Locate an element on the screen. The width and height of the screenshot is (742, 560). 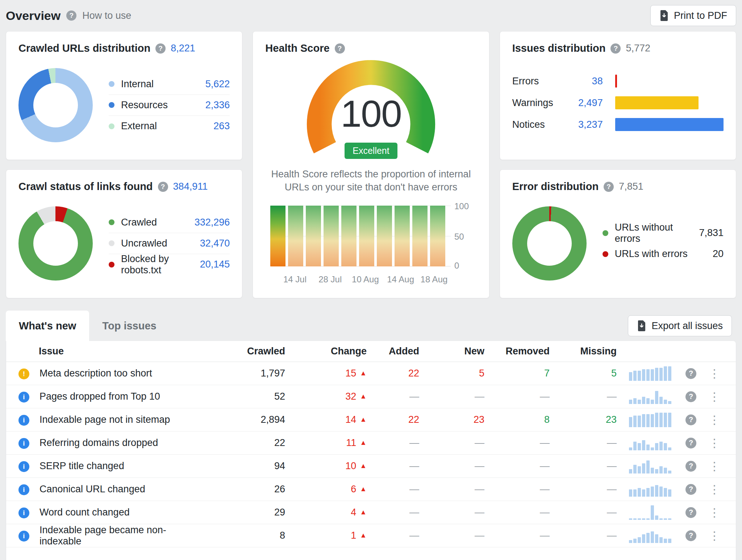
legend-value: 32,470 is located at coordinates (215, 243).